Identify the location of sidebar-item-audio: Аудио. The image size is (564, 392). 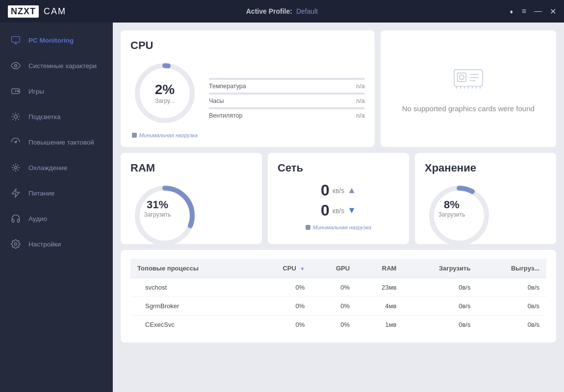
(56, 219).